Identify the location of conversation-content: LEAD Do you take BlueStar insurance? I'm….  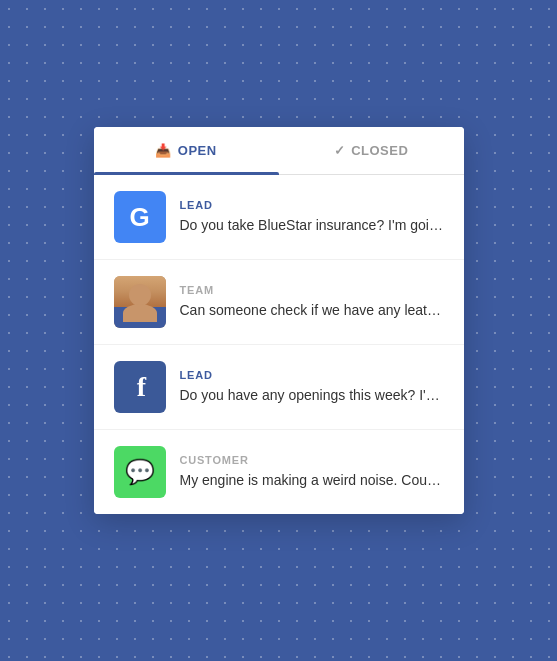
(312, 218).